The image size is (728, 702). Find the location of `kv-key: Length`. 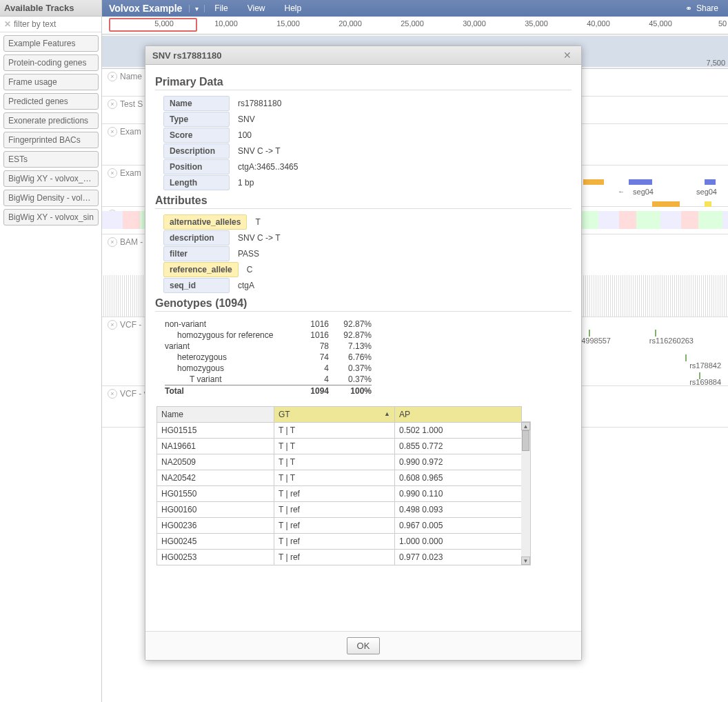

kv-key: Length is located at coordinates (196, 183).